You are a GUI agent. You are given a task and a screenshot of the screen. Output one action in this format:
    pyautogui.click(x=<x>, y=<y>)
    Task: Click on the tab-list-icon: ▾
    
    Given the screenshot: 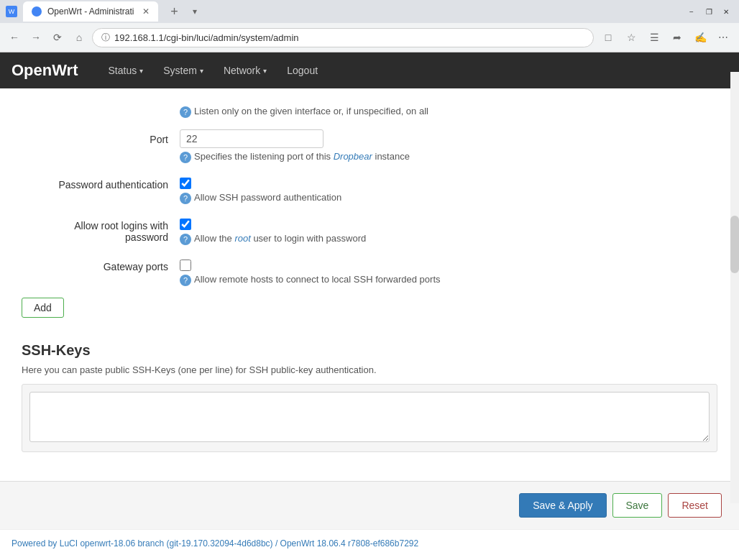 What is the action you would take?
    pyautogui.click(x=195, y=12)
    